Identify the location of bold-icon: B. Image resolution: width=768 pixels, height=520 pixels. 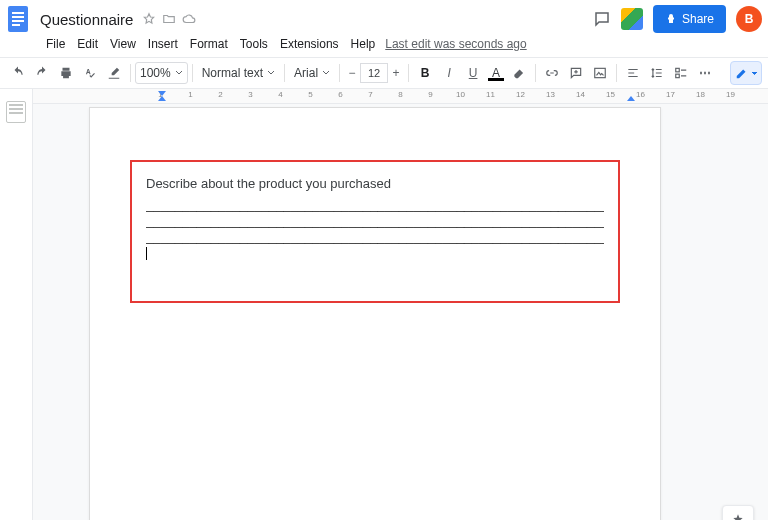
(425, 73).